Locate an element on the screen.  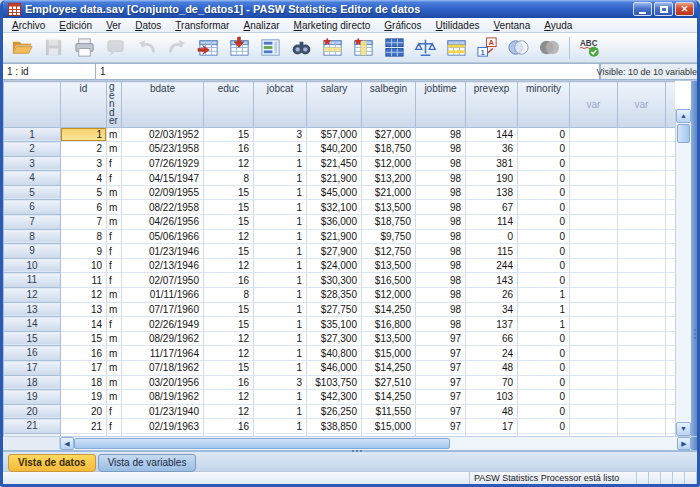
row-number: 9 is located at coordinates (32, 252).